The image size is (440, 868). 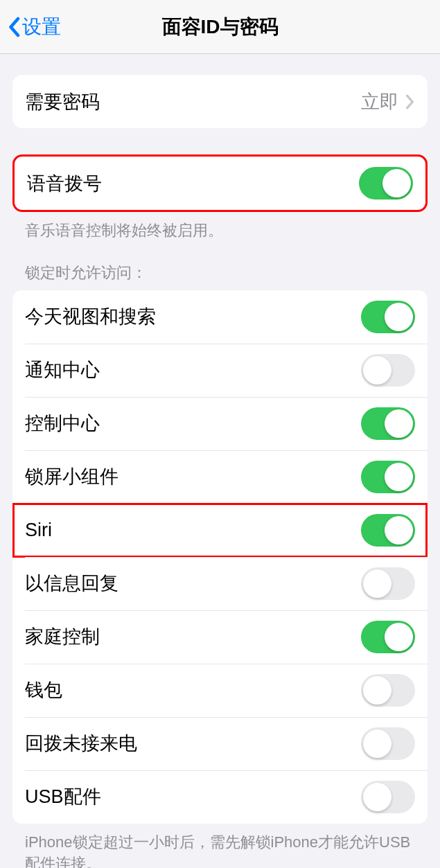 I want to click on locked-access-label: 控制中心, so click(x=62, y=423).